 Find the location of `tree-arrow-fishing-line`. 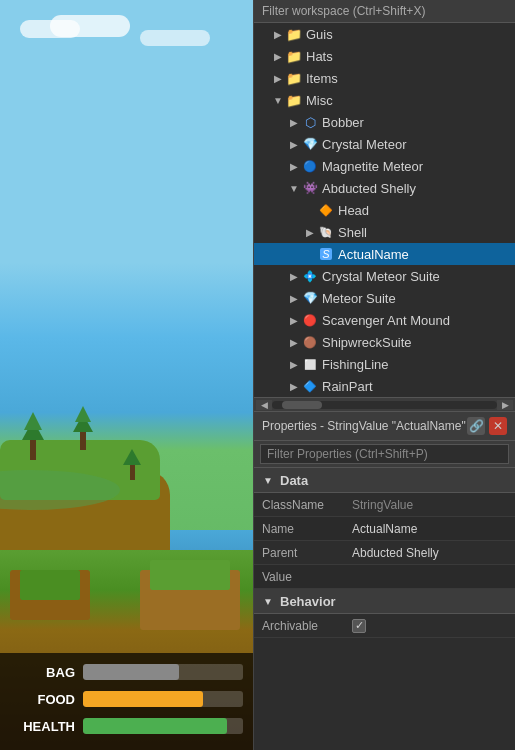

tree-arrow-fishing-line is located at coordinates (294, 364).